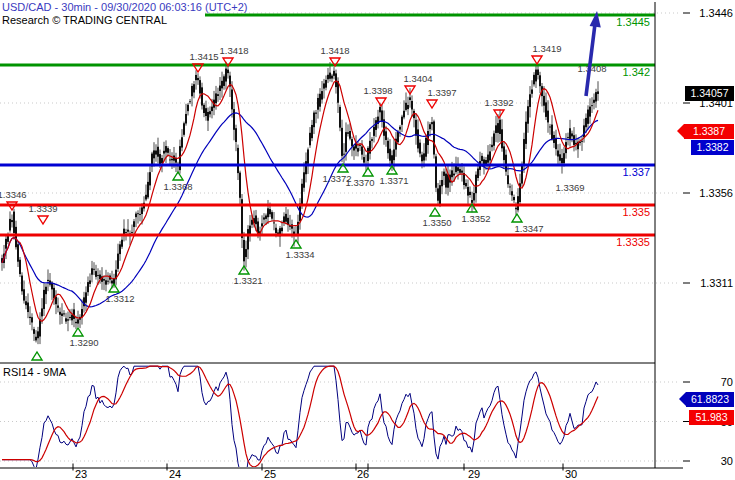 The image size is (735, 480). I want to click on svg-text: 1.342, so click(636, 72).